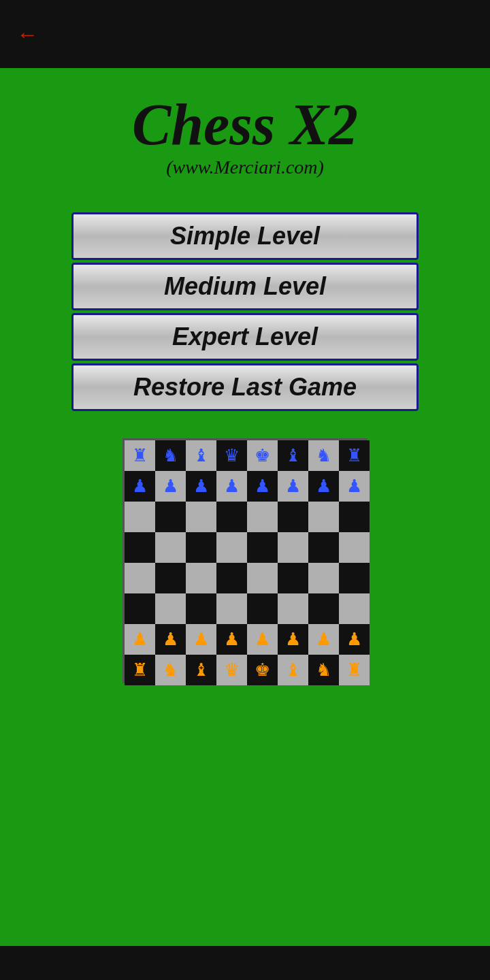 This screenshot has height=980, width=490. I want to click on back-arrow: ←, so click(27, 34).